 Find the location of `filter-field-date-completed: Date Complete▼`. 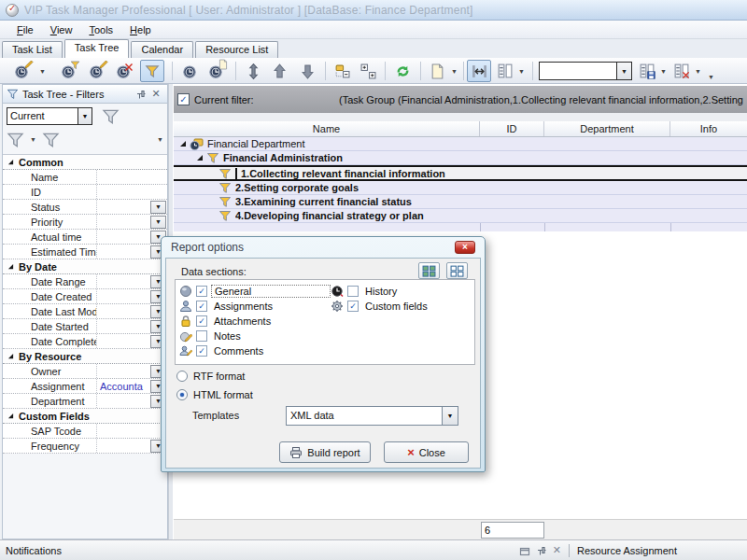

filter-field-date-completed: Date Complete▼ is located at coordinates (85, 342).